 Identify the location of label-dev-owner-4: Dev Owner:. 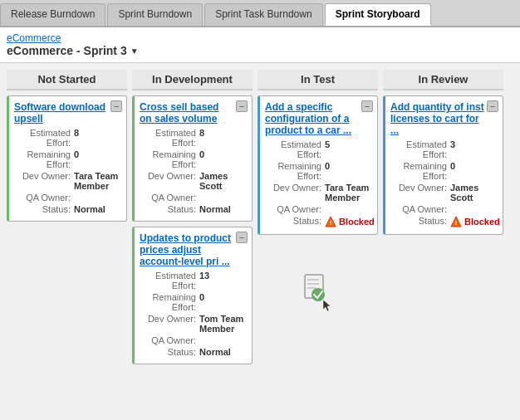
(295, 193).